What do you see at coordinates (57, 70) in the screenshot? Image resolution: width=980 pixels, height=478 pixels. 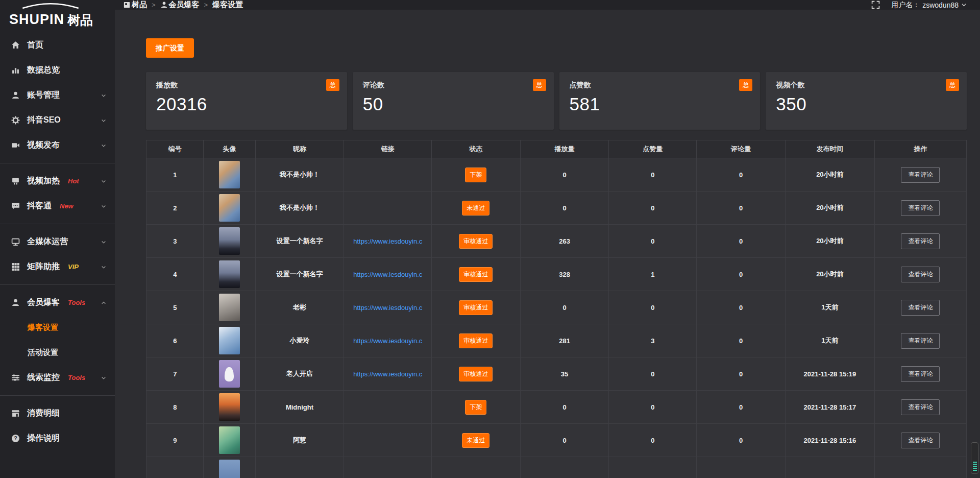 I see `sidebar-item-data-overview: 数据总览` at bounding box center [57, 70].